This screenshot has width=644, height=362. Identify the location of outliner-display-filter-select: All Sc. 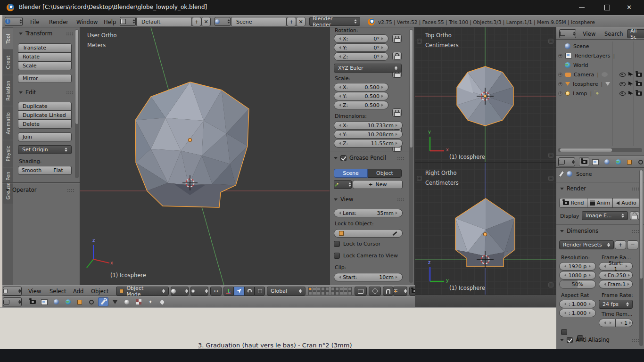
(636, 34).